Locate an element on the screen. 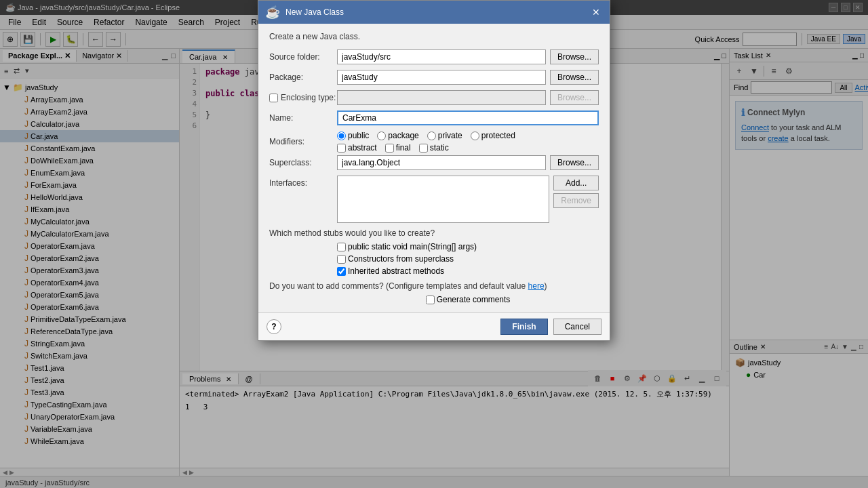  interfaces-label: Interfaces: is located at coordinates (303, 182).